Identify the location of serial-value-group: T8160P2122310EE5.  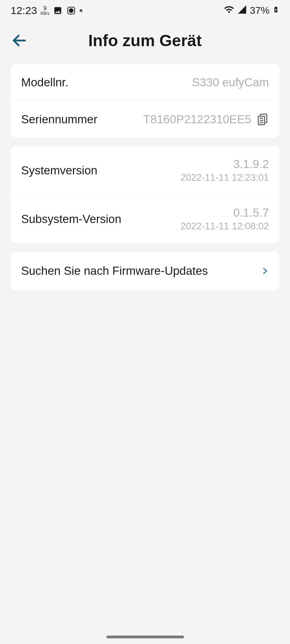
(206, 119).